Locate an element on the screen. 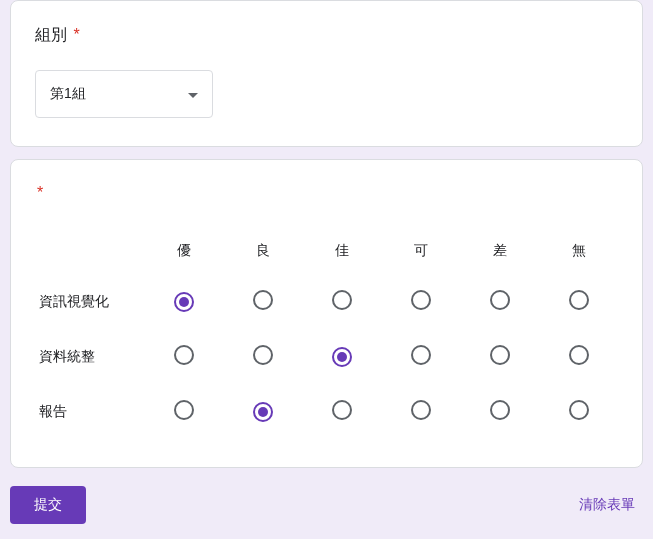 This screenshot has width=653, height=539. clear-form-link: 清除表單 is located at coordinates (607, 505).